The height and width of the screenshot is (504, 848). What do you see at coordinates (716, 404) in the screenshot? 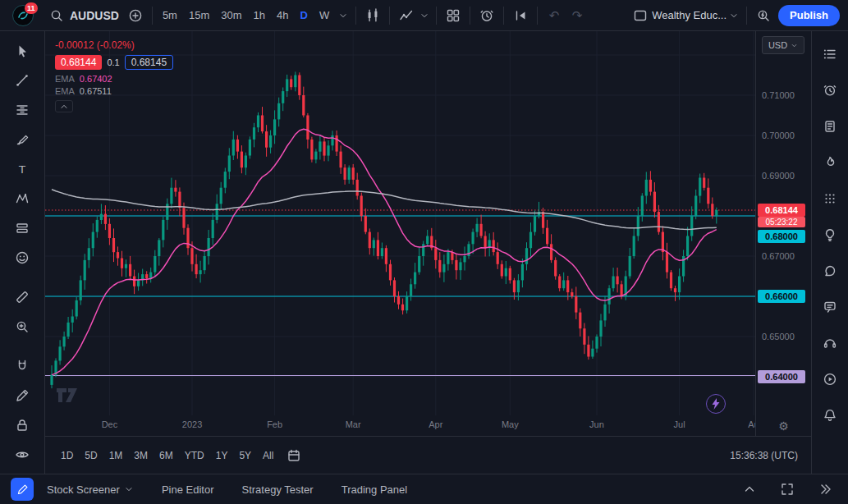
I see `quick-action-lightning-button` at bounding box center [716, 404].